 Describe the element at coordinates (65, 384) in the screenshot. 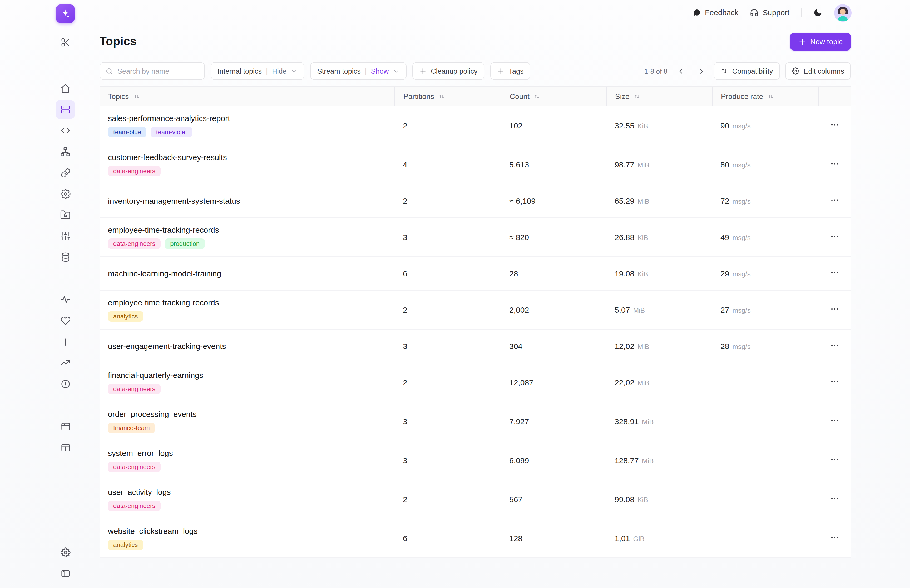

I see `sidebar-item-alerts` at that location.